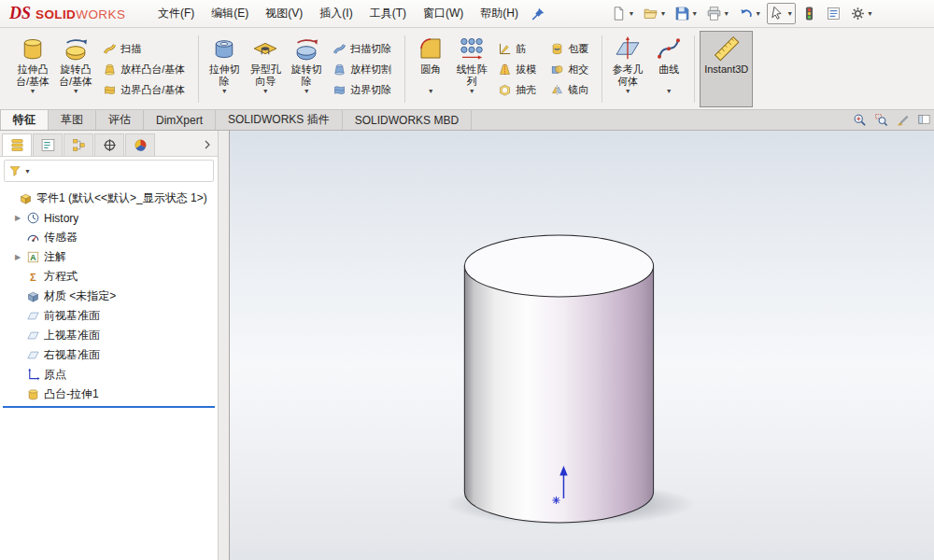 The width and height of the screenshot is (934, 560). I want to click on tree-item-3: Σ方程式, so click(108, 276).